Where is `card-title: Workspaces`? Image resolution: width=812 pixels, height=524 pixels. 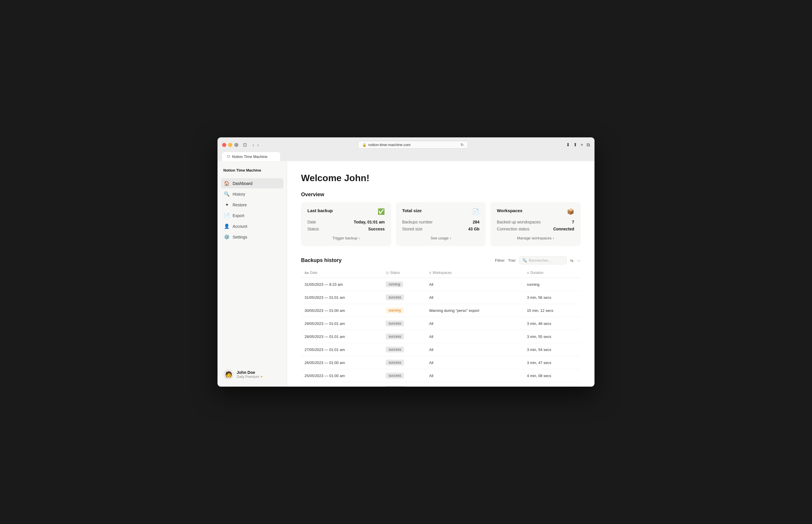 card-title: Workspaces is located at coordinates (509, 211).